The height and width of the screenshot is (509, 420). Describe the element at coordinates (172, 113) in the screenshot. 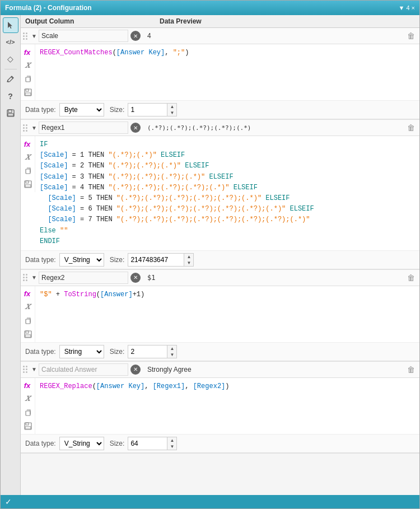

I see `scale-size-down: ▼` at that location.